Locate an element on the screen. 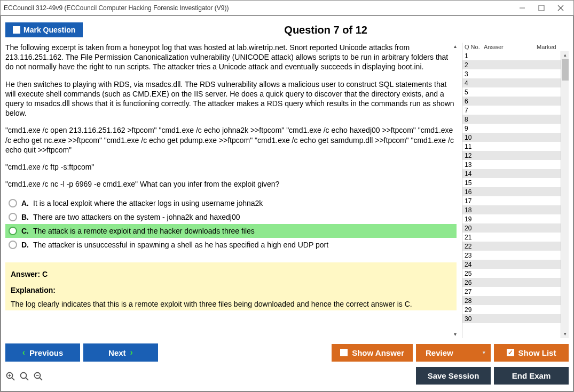 The width and height of the screenshot is (574, 392). scroll-up-icon: ▴ is located at coordinates (455, 46).